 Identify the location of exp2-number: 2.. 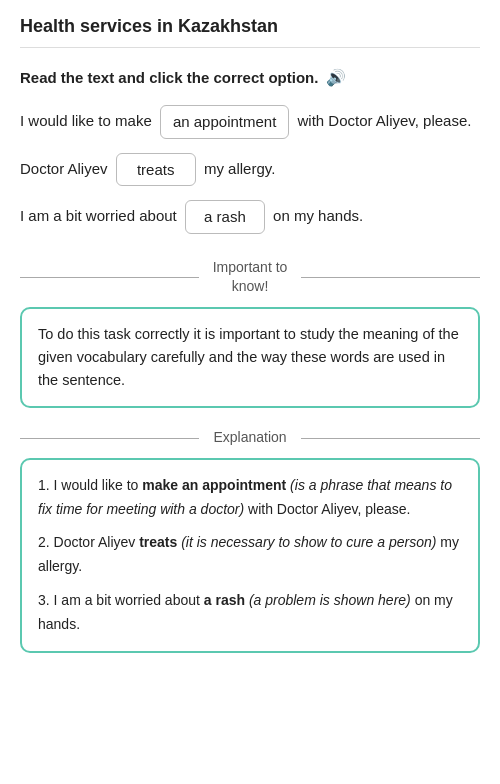
(46, 542).